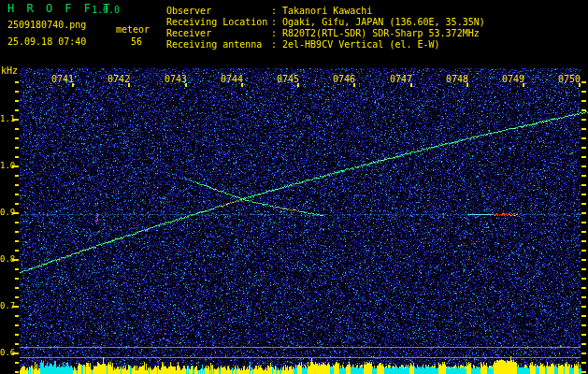  I want to click on info-value: R820T2(RTL-SDR) SDR-Sharp 53.372MHz, so click(381, 34).